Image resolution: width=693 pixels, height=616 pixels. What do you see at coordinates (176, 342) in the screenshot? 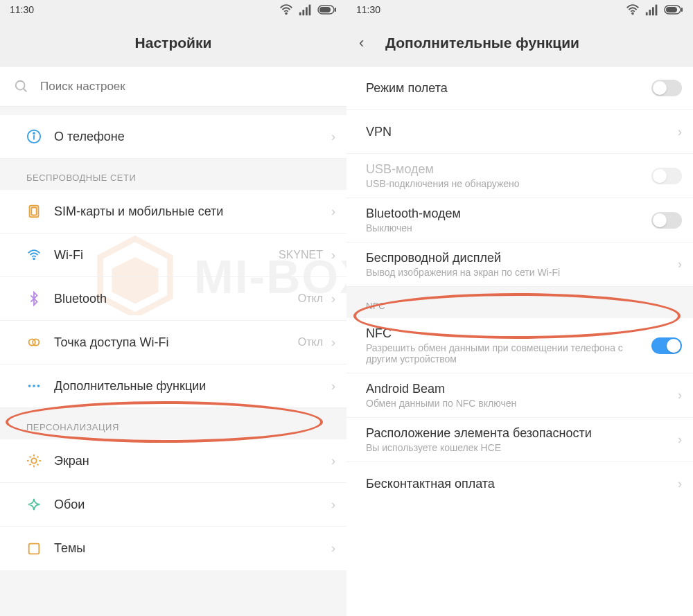
I see `row-label: Точка доступа Wi-Fi` at bounding box center [176, 342].